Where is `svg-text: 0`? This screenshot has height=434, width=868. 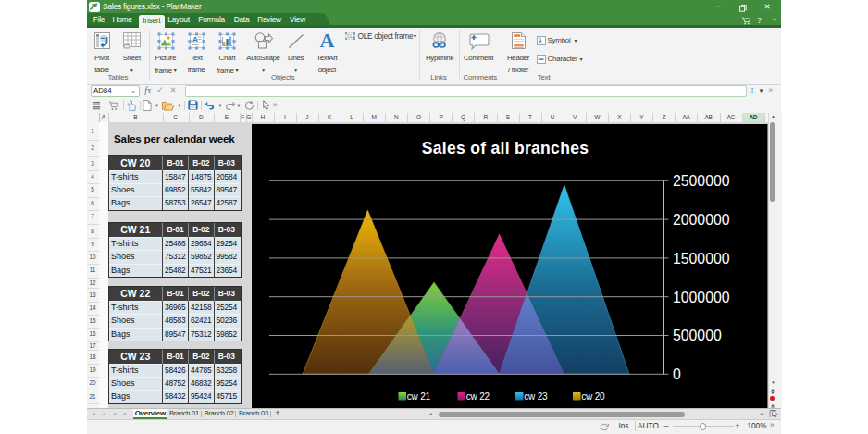 svg-text: 0 is located at coordinates (677, 374).